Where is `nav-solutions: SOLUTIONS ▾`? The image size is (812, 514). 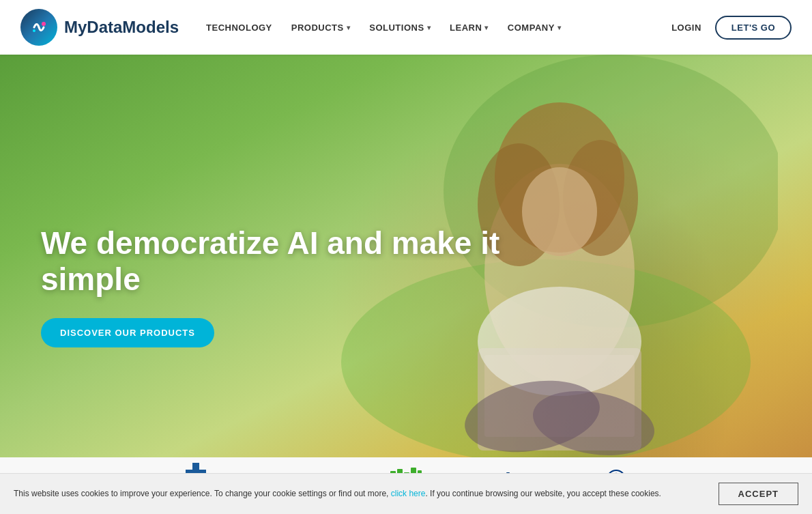 nav-solutions: SOLUTIONS ▾ is located at coordinates (400, 27).